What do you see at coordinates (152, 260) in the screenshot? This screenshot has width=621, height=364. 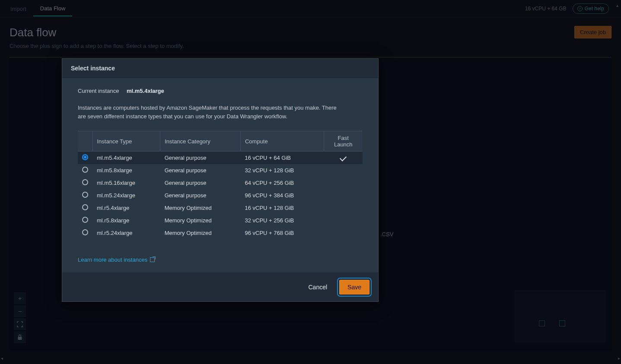 I see `external-link-icon` at bounding box center [152, 260].